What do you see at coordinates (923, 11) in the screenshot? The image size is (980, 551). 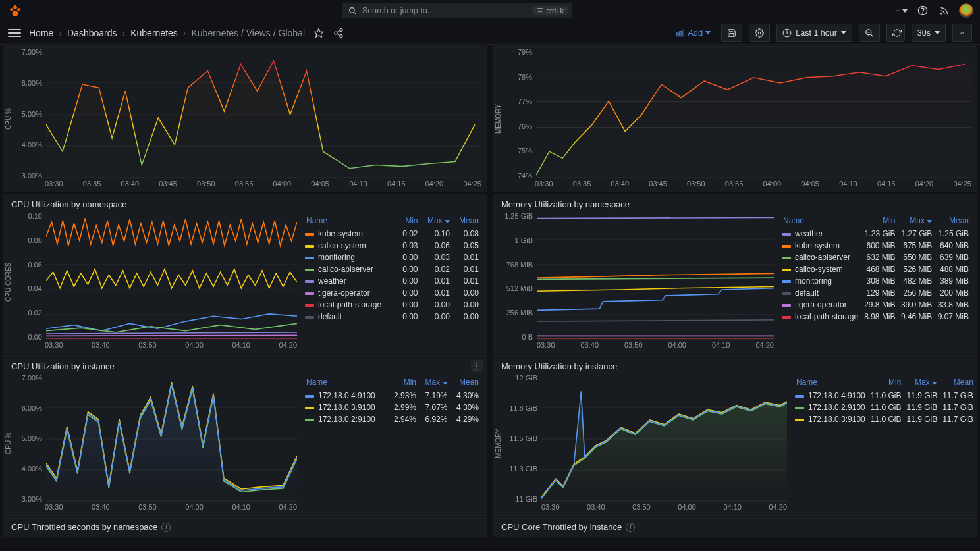 I see `help-icon` at bounding box center [923, 11].